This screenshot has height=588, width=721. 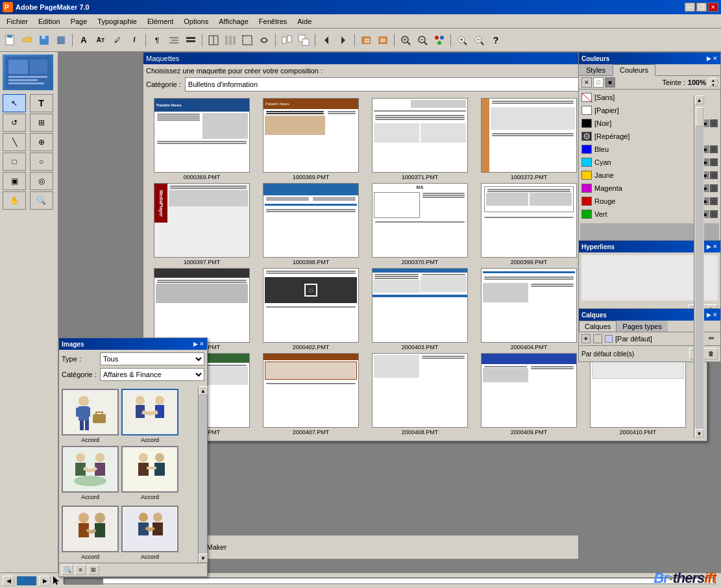 I want to click on para-tool: ¶, so click(x=157, y=40).